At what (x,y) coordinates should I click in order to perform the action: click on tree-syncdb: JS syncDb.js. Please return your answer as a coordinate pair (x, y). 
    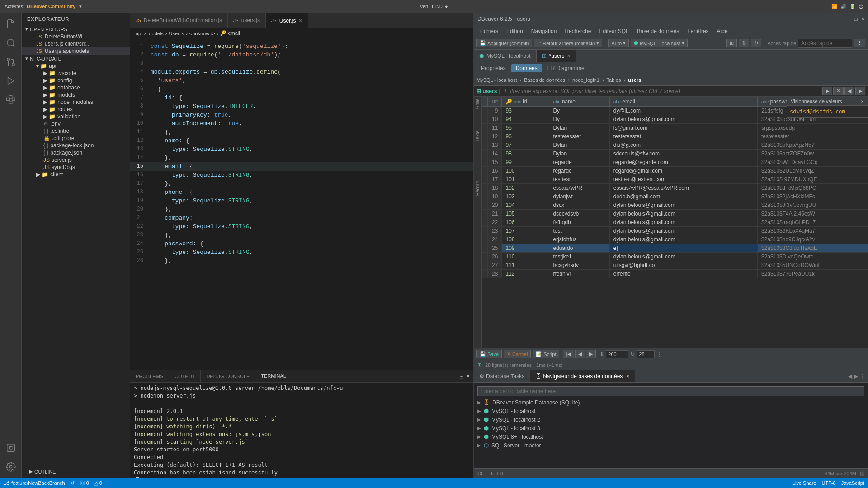
    Looking at the image, I should click on (76, 167).